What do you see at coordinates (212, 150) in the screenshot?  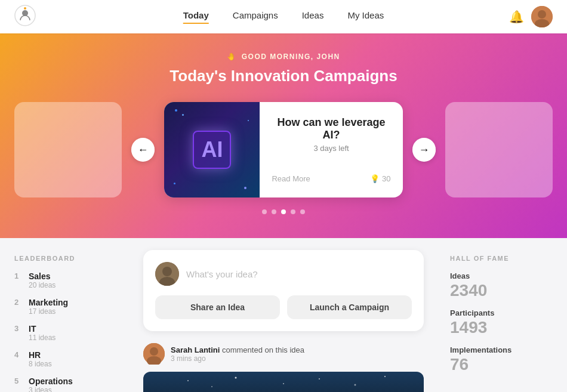 I see `carousel-image: AI` at bounding box center [212, 150].